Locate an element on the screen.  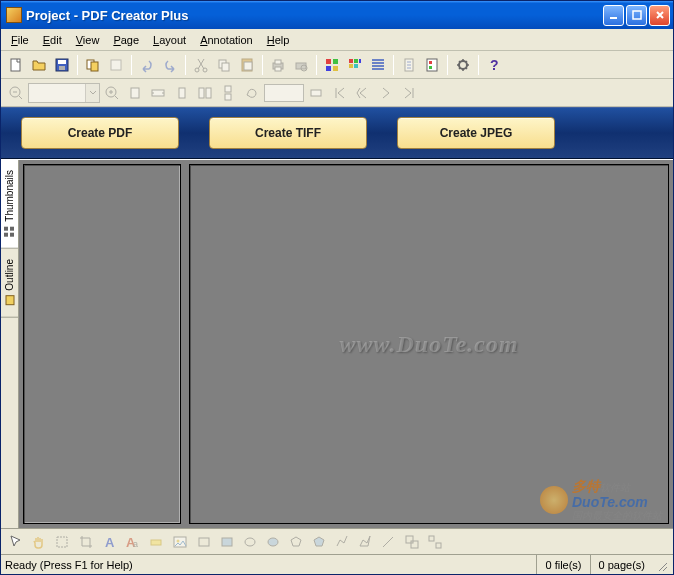
menu-annotation: Annotation is located at coordinates (226, 40).